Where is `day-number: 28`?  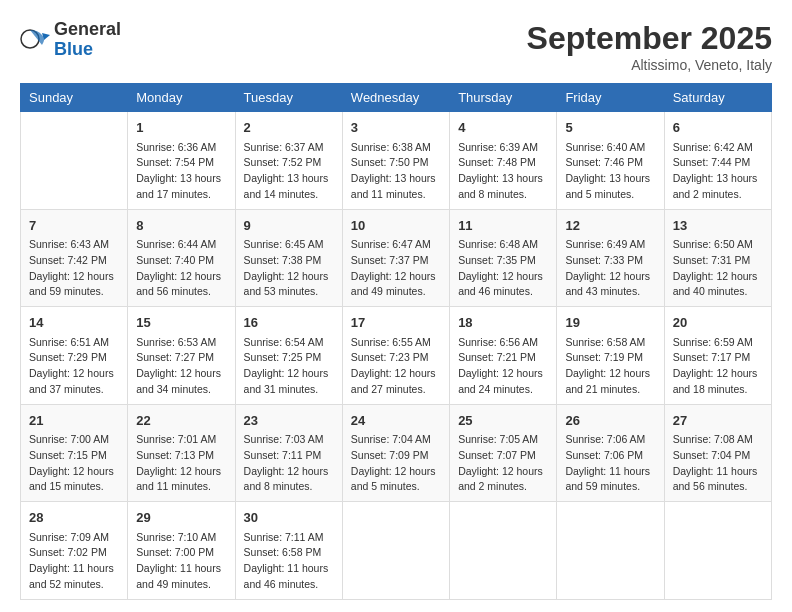 day-number: 28 is located at coordinates (74, 518).